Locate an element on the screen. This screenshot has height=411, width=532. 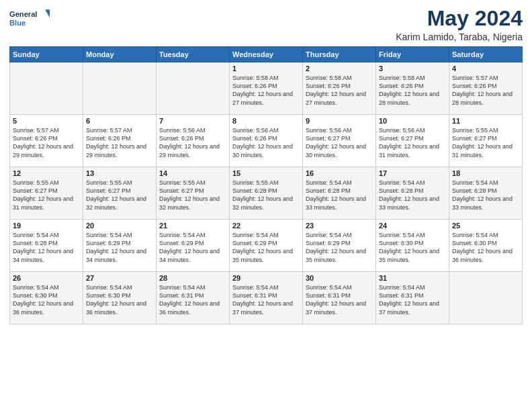
day-number: 24 is located at coordinates (412, 226).